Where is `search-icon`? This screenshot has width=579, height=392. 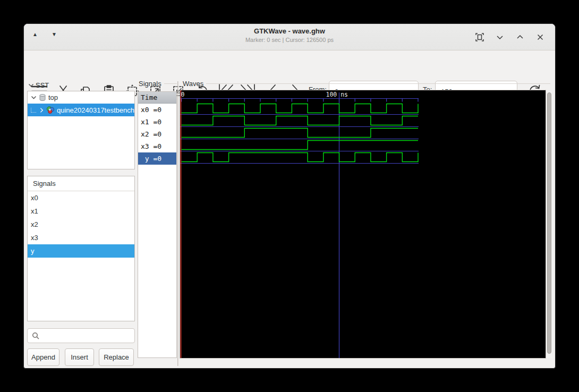 search-icon is located at coordinates (36, 336).